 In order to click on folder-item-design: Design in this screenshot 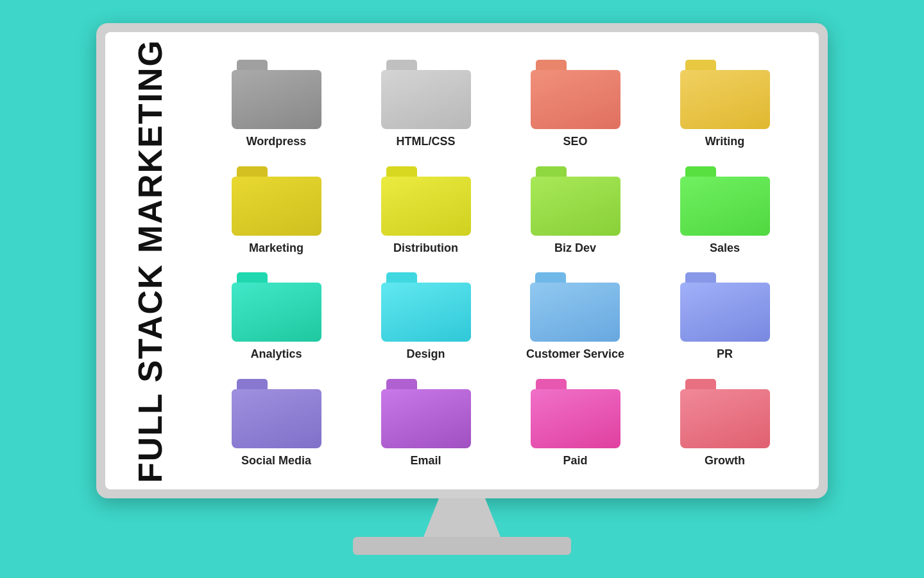, I will do `click(426, 317)`.